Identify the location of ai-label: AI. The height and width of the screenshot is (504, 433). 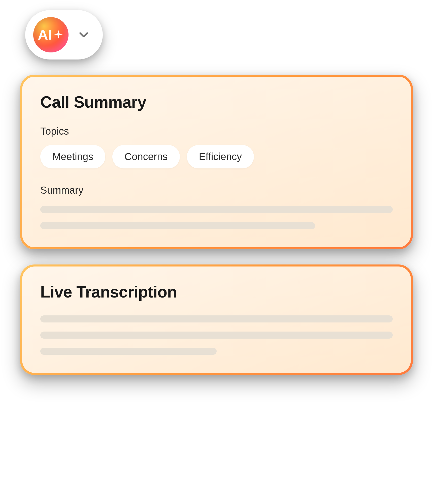
(45, 35).